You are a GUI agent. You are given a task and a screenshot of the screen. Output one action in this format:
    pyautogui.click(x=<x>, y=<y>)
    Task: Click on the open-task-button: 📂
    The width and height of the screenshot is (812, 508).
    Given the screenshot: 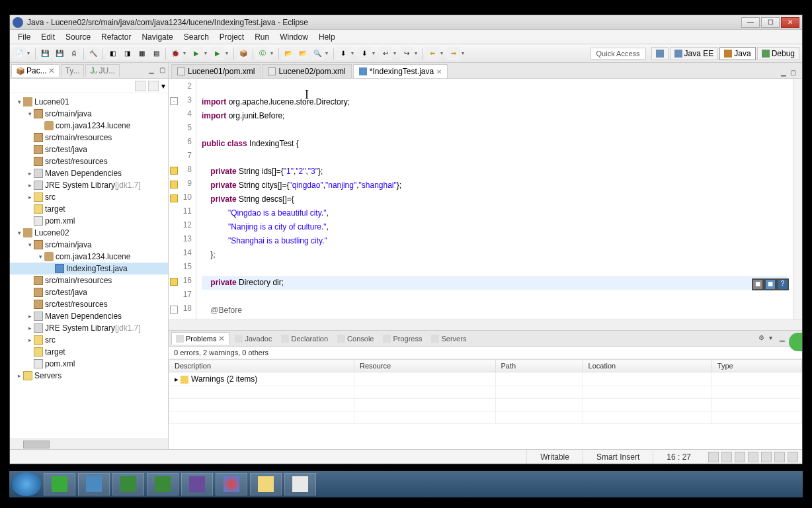 What is the action you would take?
    pyautogui.click(x=303, y=54)
    